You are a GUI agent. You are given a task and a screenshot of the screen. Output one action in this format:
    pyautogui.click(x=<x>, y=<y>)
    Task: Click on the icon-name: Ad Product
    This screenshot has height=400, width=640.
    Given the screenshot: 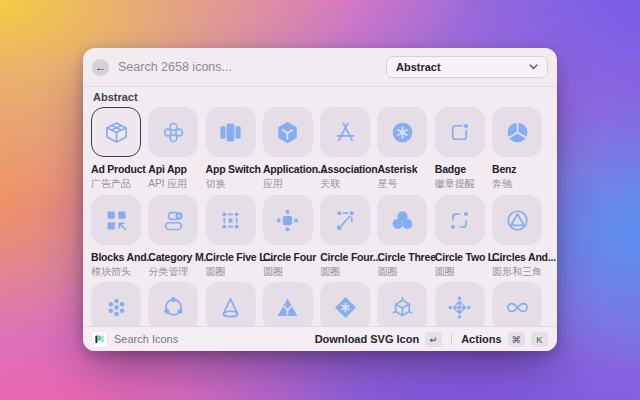 What is the action you would take?
    pyautogui.click(x=116, y=169)
    